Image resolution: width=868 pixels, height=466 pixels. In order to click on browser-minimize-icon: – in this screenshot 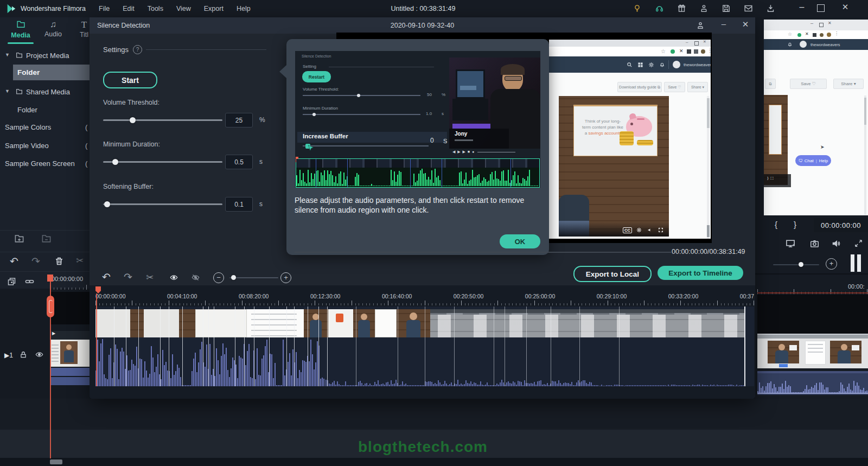, I will do `click(687, 42)`.